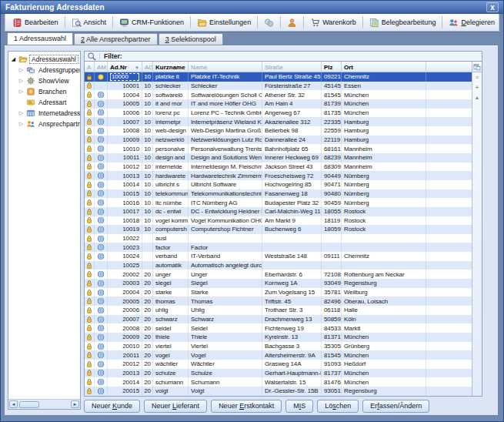 The image size is (504, 422). What do you see at coordinates (477, 77) in the screenshot?
I see `scroll-marker-icon: ≡` at bounding box center [477, 77].